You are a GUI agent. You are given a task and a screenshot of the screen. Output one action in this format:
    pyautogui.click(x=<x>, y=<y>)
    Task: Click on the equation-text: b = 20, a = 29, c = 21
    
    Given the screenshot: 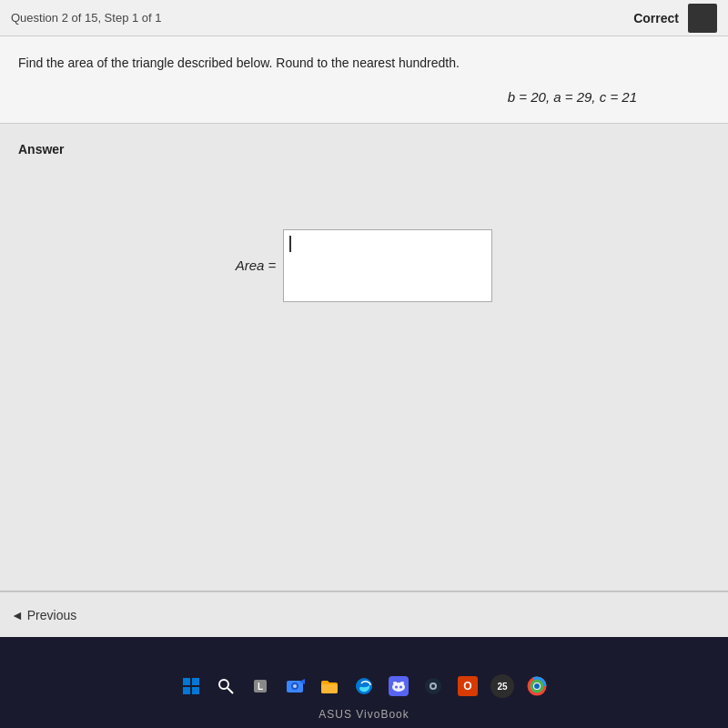 What is the action you would take?
    pyautogui.click(x=572, y=96)
    